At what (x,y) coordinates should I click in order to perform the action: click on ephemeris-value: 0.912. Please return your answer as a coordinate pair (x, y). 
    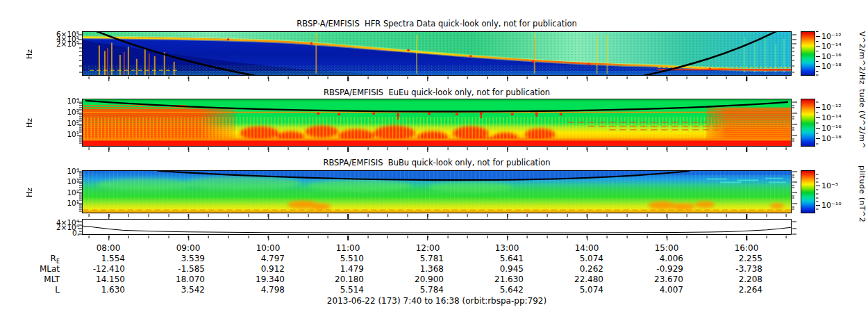
    Looking at the image, I should click on (257, 270).